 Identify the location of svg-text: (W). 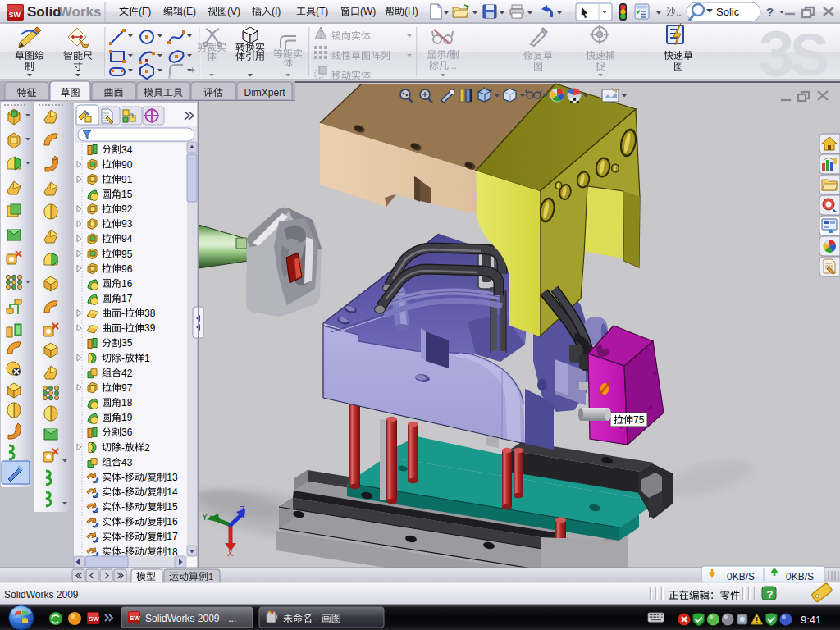
(368, 11).